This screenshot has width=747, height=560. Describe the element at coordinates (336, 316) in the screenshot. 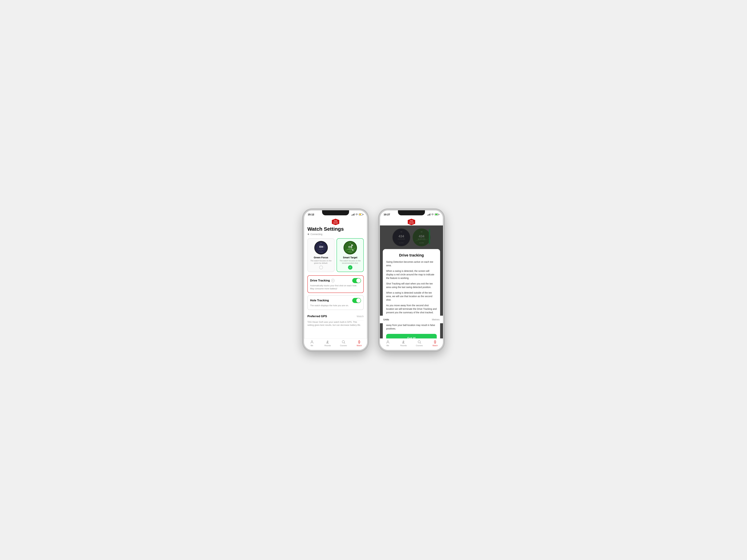

I see `preferred-gps-row: Preferred GPS Watch` at that location.